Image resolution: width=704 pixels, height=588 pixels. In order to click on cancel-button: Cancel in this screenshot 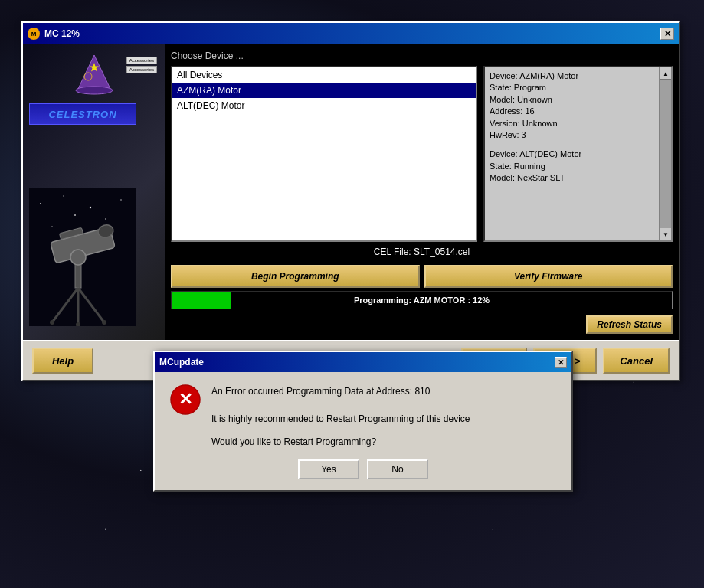, I will do `click(636, 361)`.